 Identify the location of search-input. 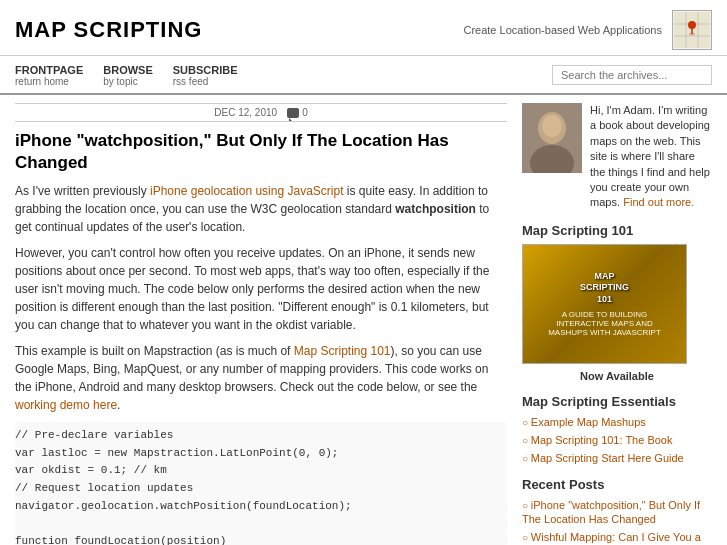
(632, 75).